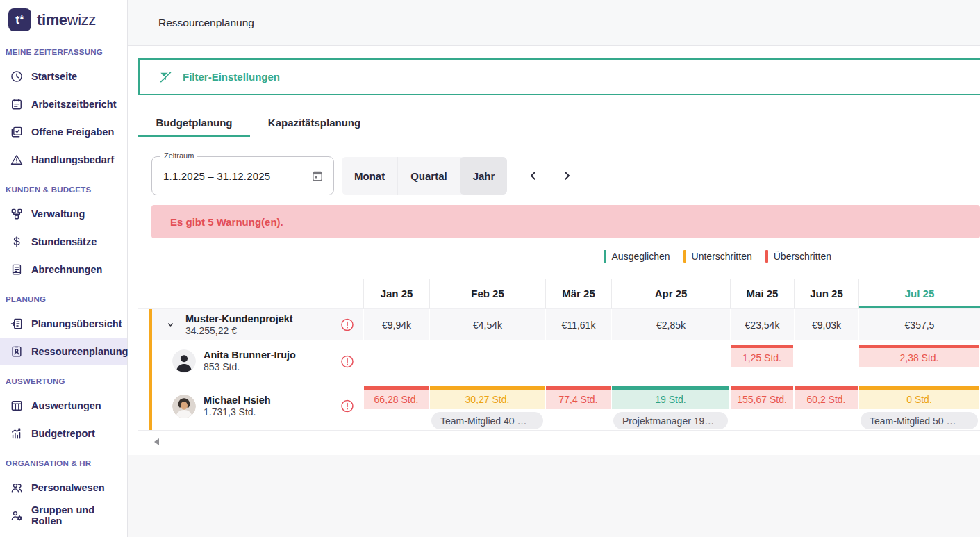 The height and width of the screenshot is (537, 980). I want to click on sidebar-item-label: Handlungsbedarf, so click(72, 160).